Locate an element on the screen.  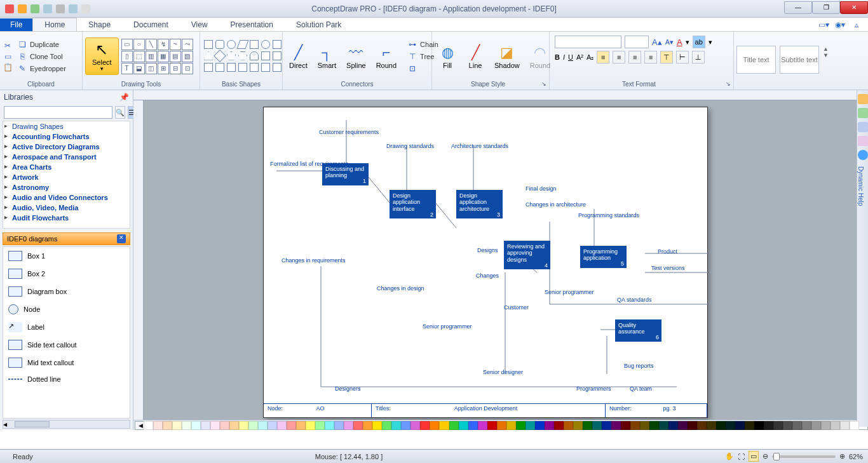
zoom-out-icon: ⊖ is located at coordinates (765, 456).